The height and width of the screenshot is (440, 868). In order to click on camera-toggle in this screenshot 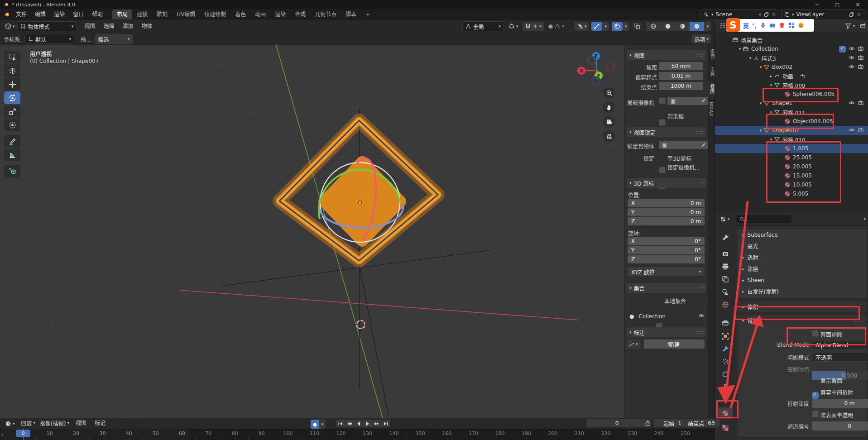, I will do `click(861, 130)`.